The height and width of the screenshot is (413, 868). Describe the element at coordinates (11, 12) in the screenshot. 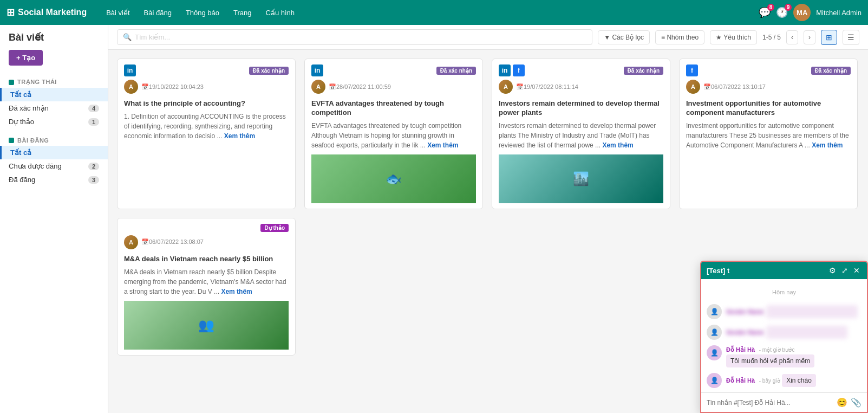

I see `grid-icon: ⊞` at that location.